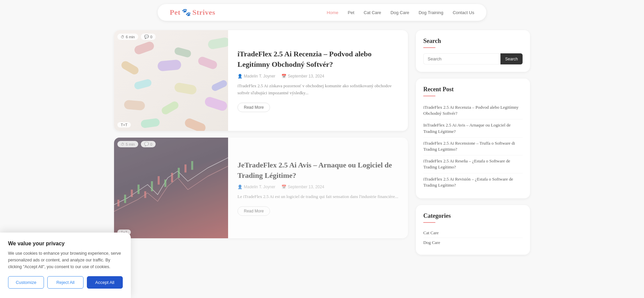 The height and width of the screenshot is (298, 644). What do you see at coordinates (318, 188) in the screenshot?
I see `article-content-2: JeTradeFlex 2.5 Ai Avis – Arnaque ou Log…` at bounding box center [318, 188].